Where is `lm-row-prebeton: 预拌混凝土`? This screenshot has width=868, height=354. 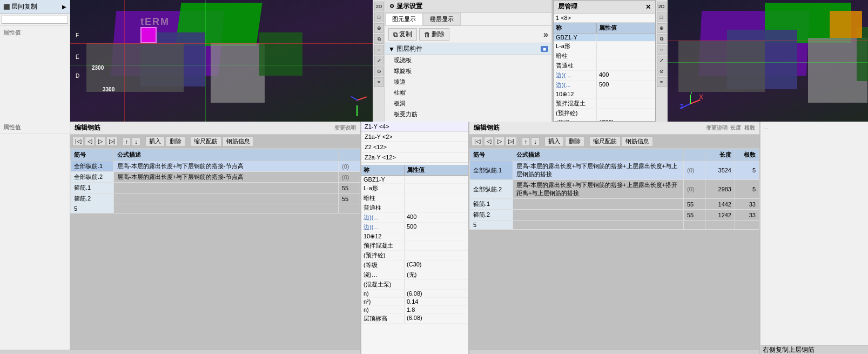
lm-row-prebeton: 预拌混凝土 is located at coordinates (604, 104).